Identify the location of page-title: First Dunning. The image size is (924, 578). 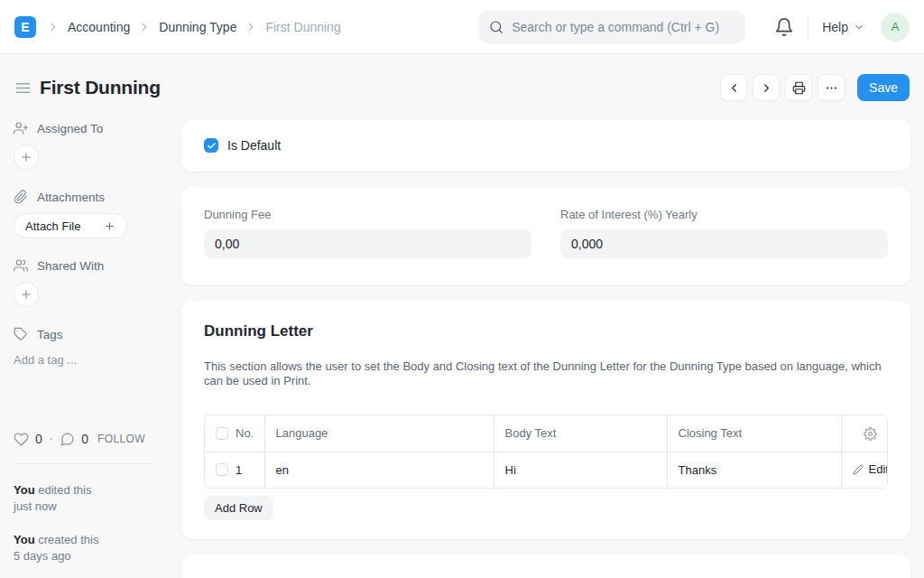
(100, 88).